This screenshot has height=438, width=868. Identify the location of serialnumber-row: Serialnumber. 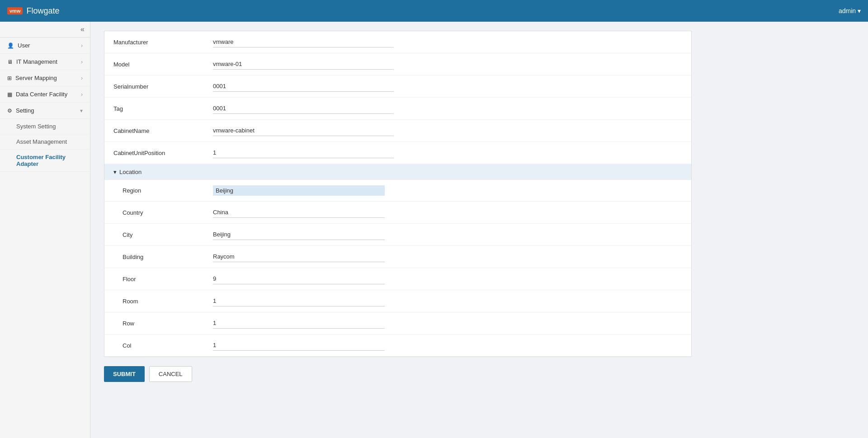
(398, 87).